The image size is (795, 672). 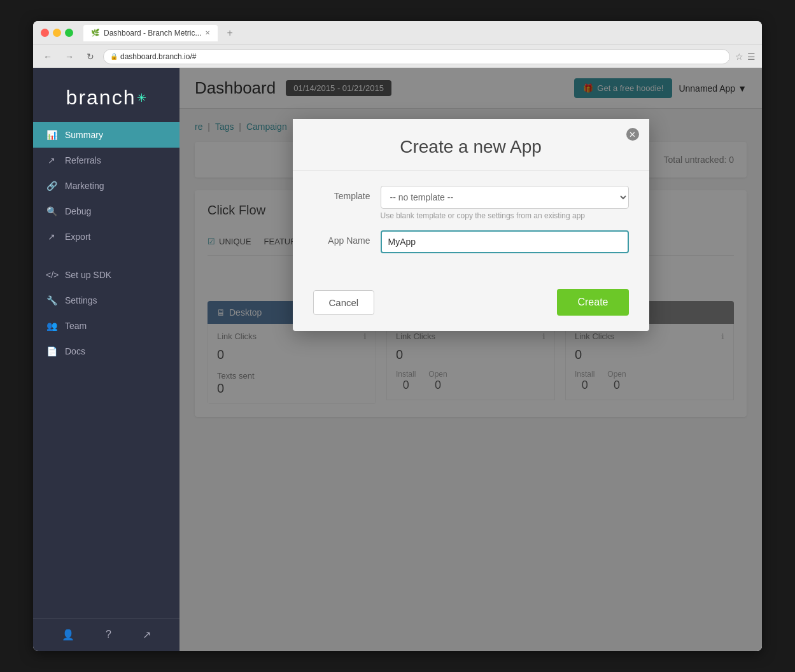 What do you see at coordinates (229, 33) in the screenshot?
I see `new-tab-btn: +` at bounding box center [229, 33].